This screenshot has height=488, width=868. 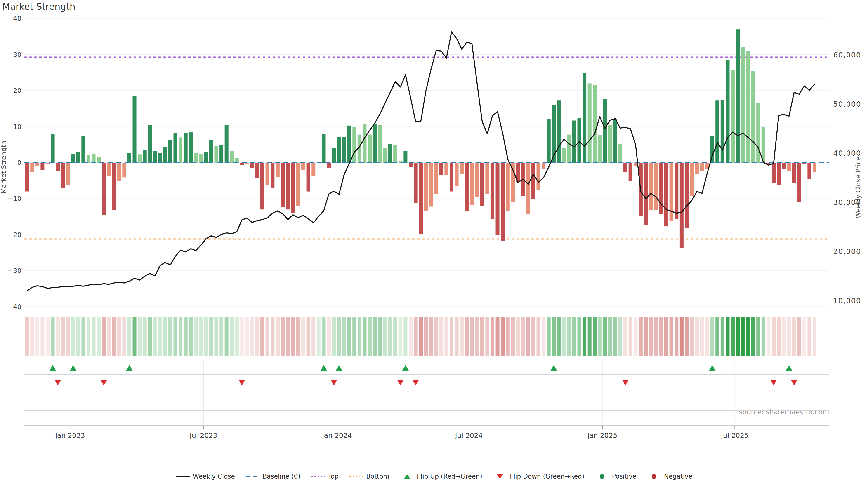 I want to click on positive-dot-icon, so click(x=602, y=477).